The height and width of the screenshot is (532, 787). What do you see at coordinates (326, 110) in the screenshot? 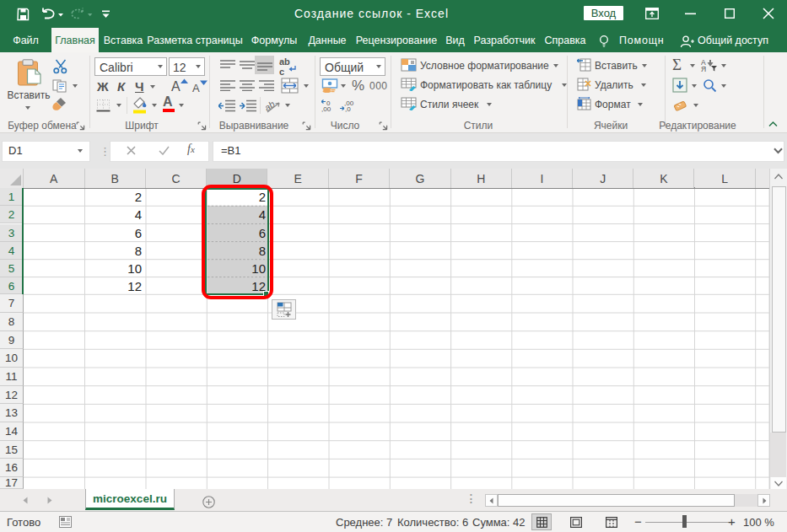
I see `svg-text: ,00` at bounding box center [326, 110].